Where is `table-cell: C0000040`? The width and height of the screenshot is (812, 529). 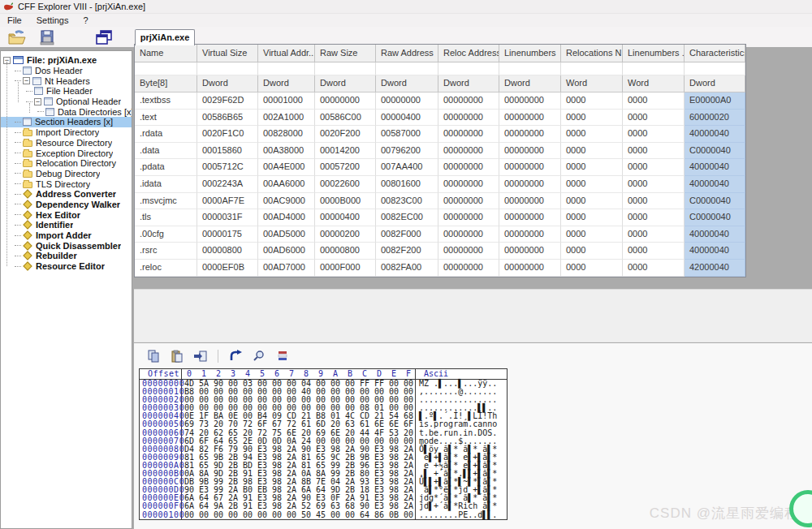 table-cell: C0000040 is located at coordinates (715, 201).